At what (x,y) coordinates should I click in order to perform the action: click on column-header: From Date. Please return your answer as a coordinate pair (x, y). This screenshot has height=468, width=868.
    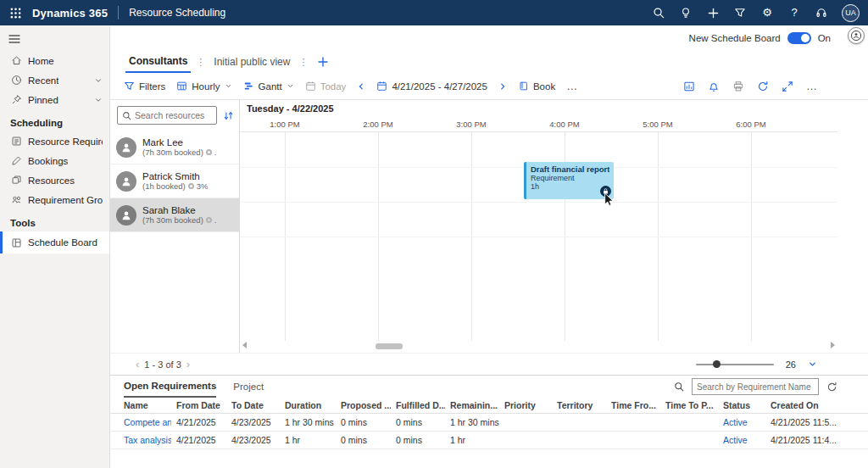
    Looking at the image, I should click on (198, 405).